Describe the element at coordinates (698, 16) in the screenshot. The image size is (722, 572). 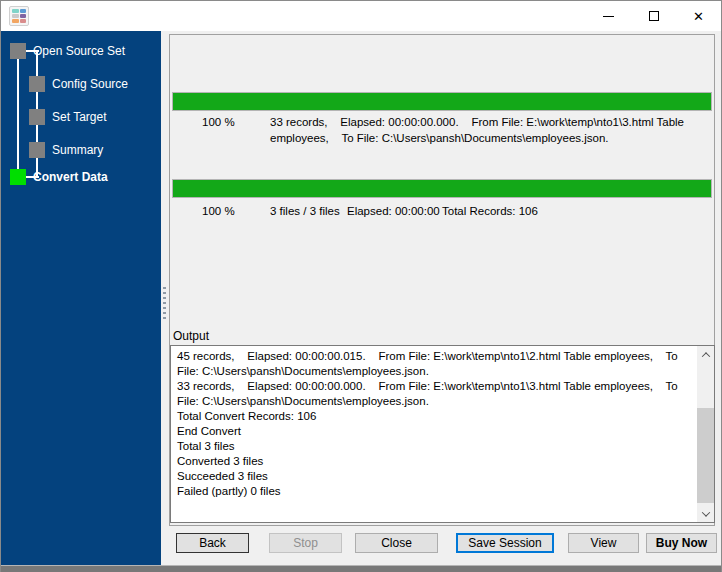
I see `close-icon: ✕` at that location.